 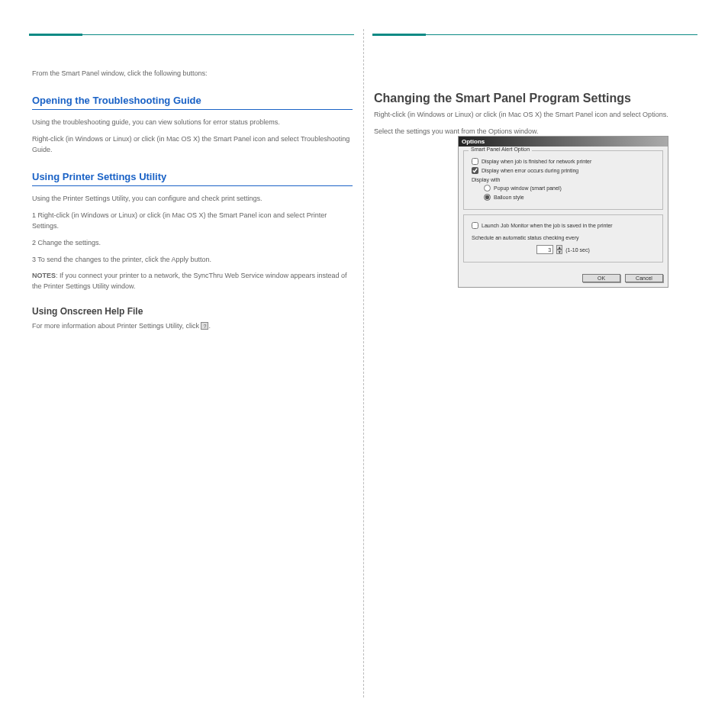 What do you see at coordinates (563, 238) in the screenshot?
I see `lower-group: Launch Job Monitor when the job is saved…` at bounding box center [563, 238].